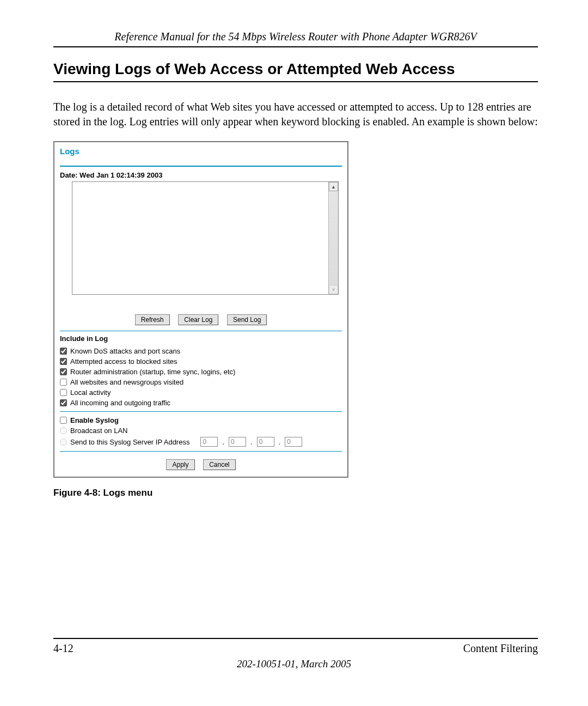 This screenshot has height=706, width=588. What do you see at coordinates (201, 421) in the screenshot?
I see `enable-syslog-row: Enable Syslog` at bounding box center [201, 421].